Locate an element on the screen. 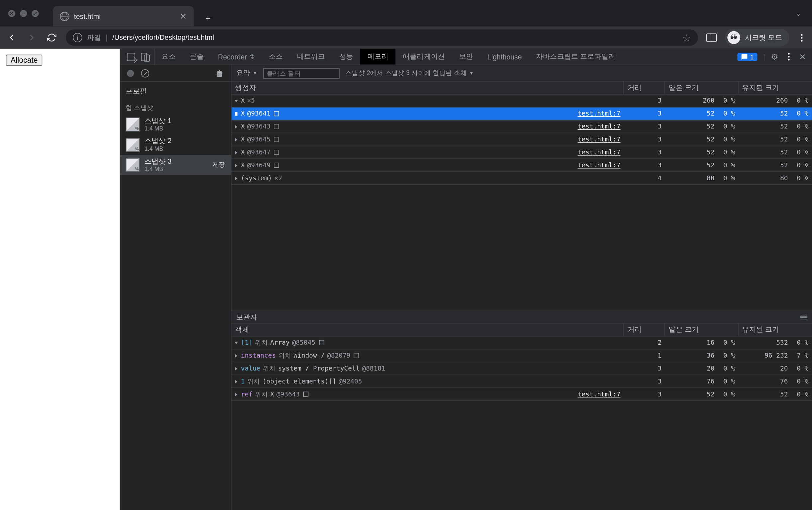 This screenshot has width=812, height=510. table-row: 1 위치 (object elements)[] @92405 3760 %76… is located at coordinates (522, 382).